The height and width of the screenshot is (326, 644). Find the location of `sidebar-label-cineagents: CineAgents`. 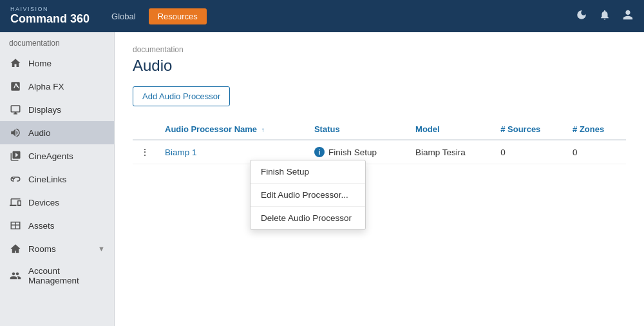

sidebar-label-cineagents: CineAgents is located at coordinates (67, 156).